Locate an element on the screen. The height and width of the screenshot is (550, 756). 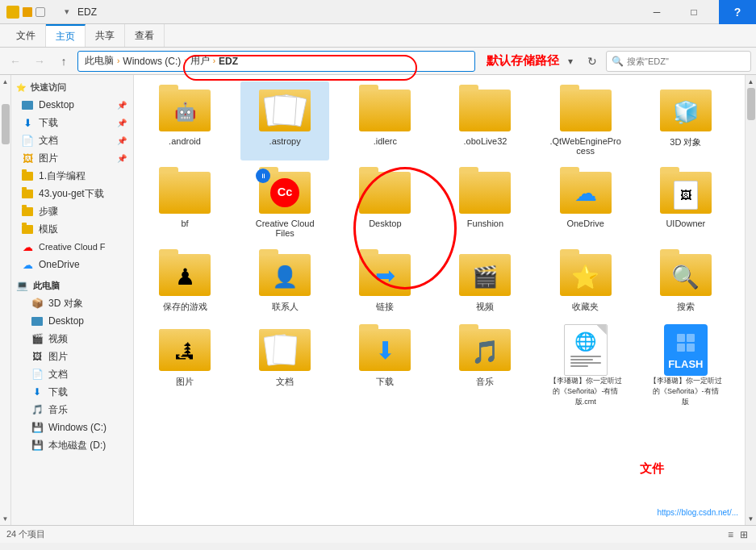
scroll-down-button: ▼ is located at coordinates (751, 519).